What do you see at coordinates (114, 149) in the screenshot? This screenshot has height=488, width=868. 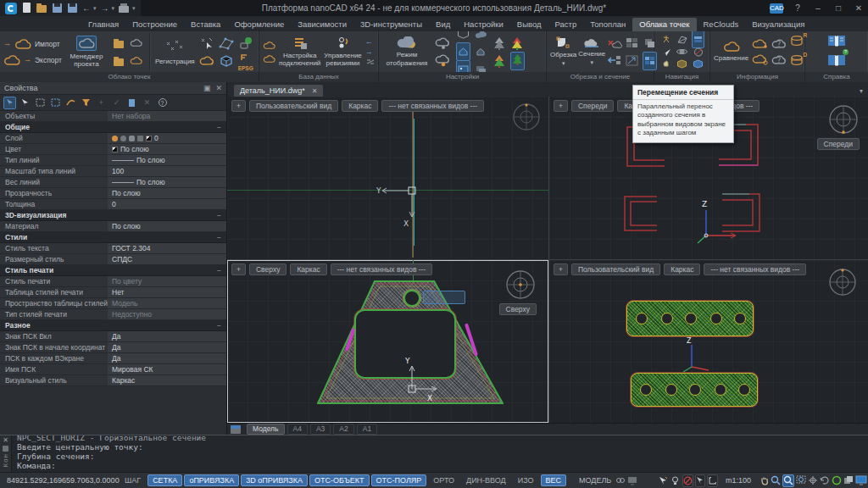 I see `prop-row-color: ЦветПо слою` at bounding box center [114, 149].